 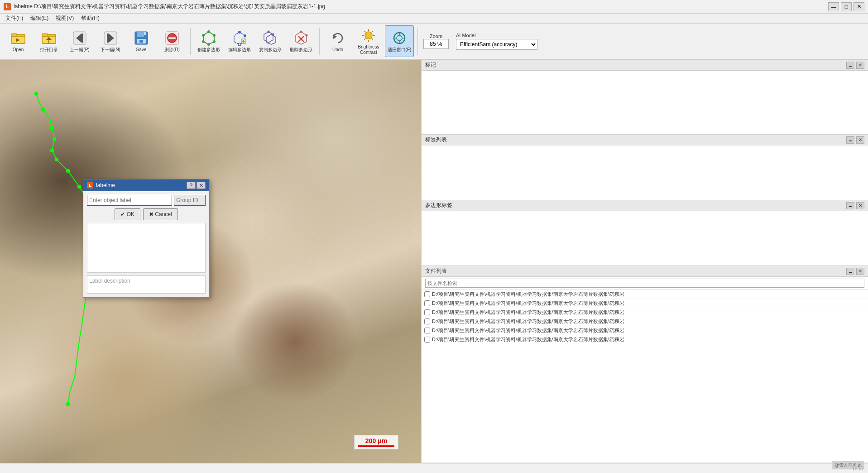 I want to click on window-controls: — □ ✕, so click(x=846, y=7).